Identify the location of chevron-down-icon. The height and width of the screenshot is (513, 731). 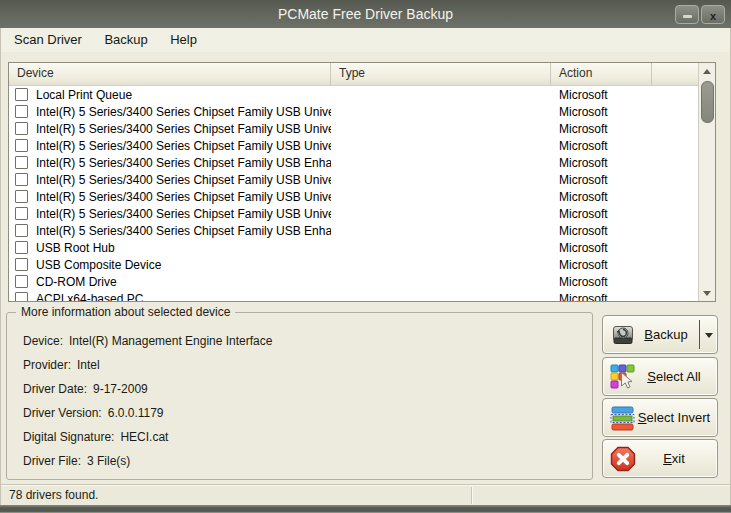
(709, 336).